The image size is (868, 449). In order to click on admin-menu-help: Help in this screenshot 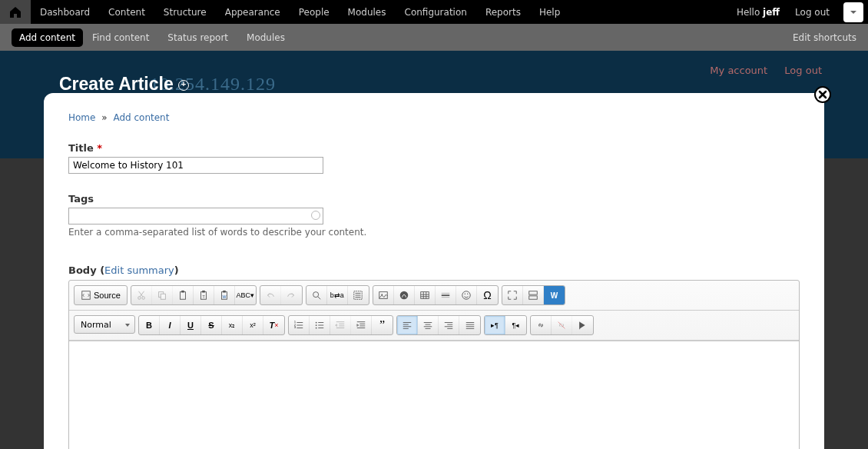, I will do `click(550, 12)`.